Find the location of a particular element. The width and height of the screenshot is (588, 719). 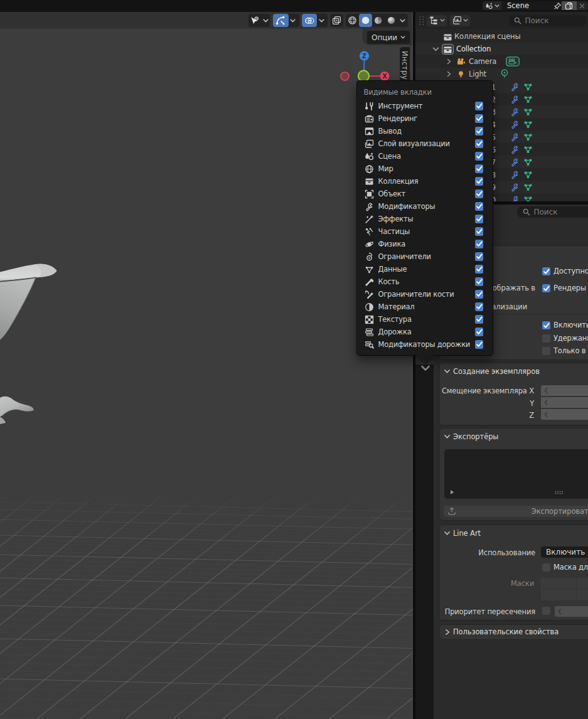

menu-item-constraints: Ограничители is located at coordinates (425, 257).